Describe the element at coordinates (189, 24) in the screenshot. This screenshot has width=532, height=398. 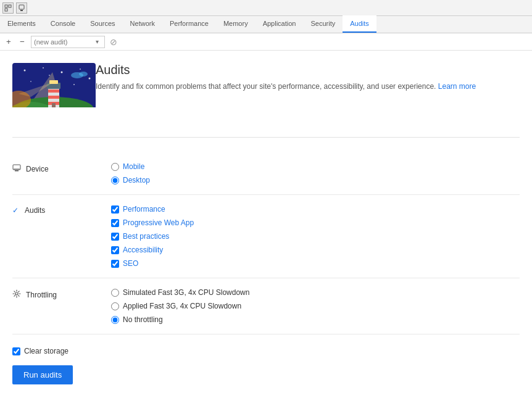
I see `tab-performance: Performance` at that location.